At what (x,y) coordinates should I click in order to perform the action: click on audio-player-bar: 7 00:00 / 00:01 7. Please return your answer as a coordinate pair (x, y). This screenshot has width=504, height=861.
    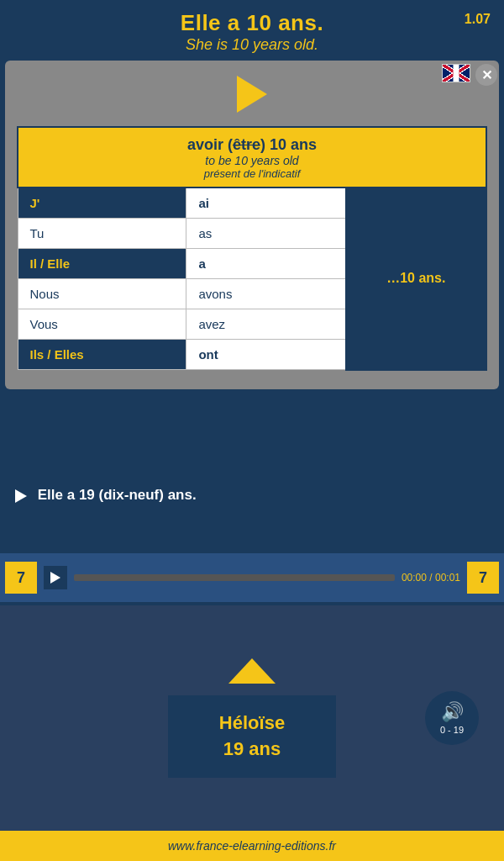
    Looking at the image, I should click on (252, 578).